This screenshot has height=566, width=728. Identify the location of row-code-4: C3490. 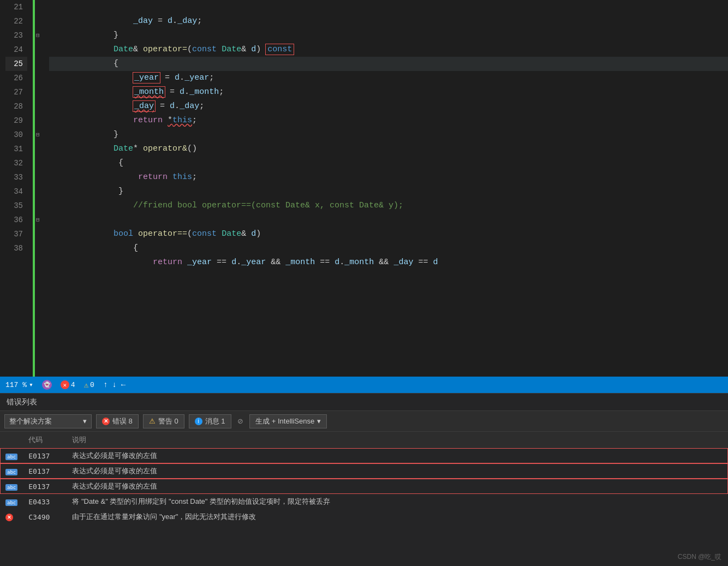
(45, 517).